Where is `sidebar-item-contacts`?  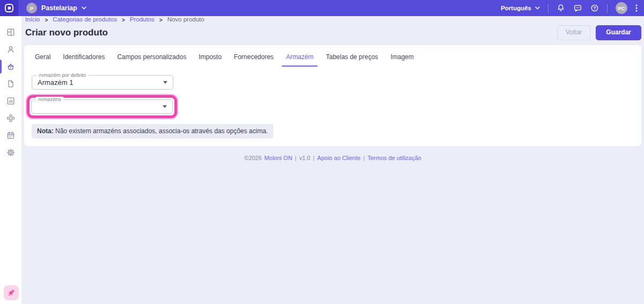 sidebar-item-contacts is located at coordinates (11, 49).